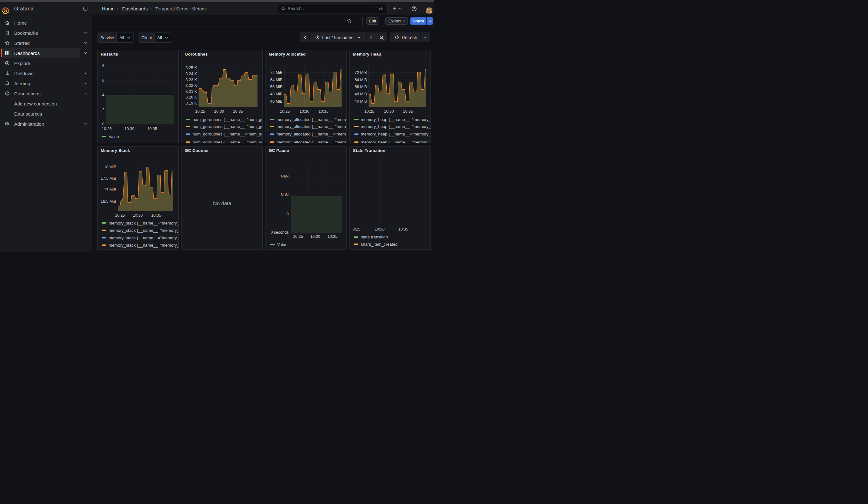 Image resolution: width=868 pixels, height=504 pixels. Describe the element at coordinates (192, 68) in the screenshot. I see `svg-text: 3.25 K` at that location.